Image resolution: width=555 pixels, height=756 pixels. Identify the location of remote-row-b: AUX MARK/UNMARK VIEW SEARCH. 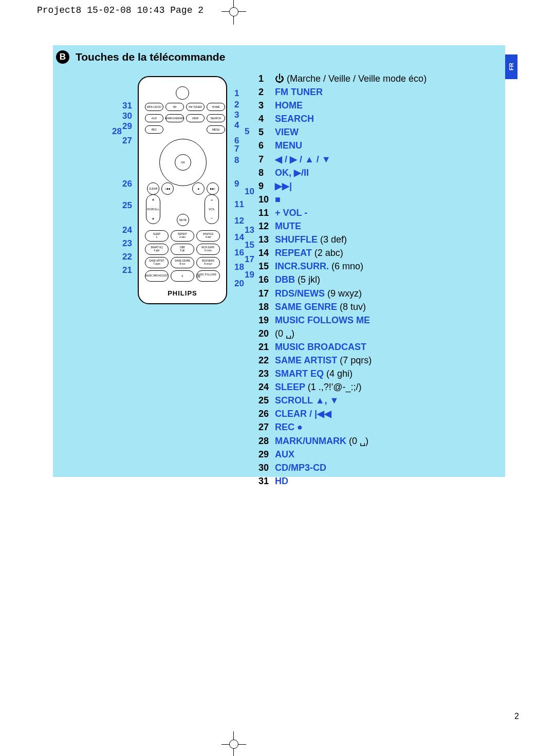
(185, 118).